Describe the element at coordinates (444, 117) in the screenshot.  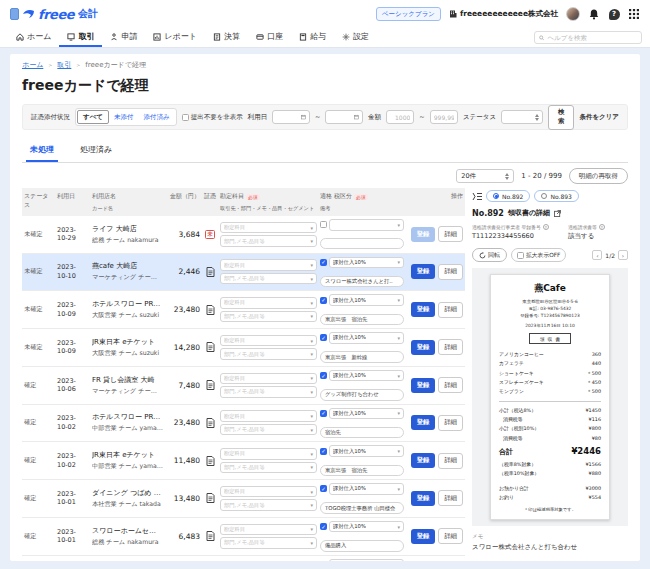
I see `amount-max-input` at that location.